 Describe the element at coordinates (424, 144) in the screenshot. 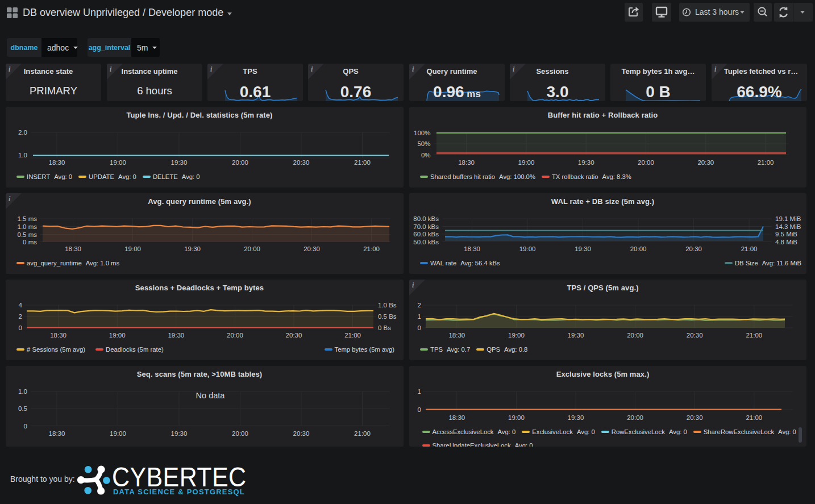

I see `svg-text: 50%` at that location.